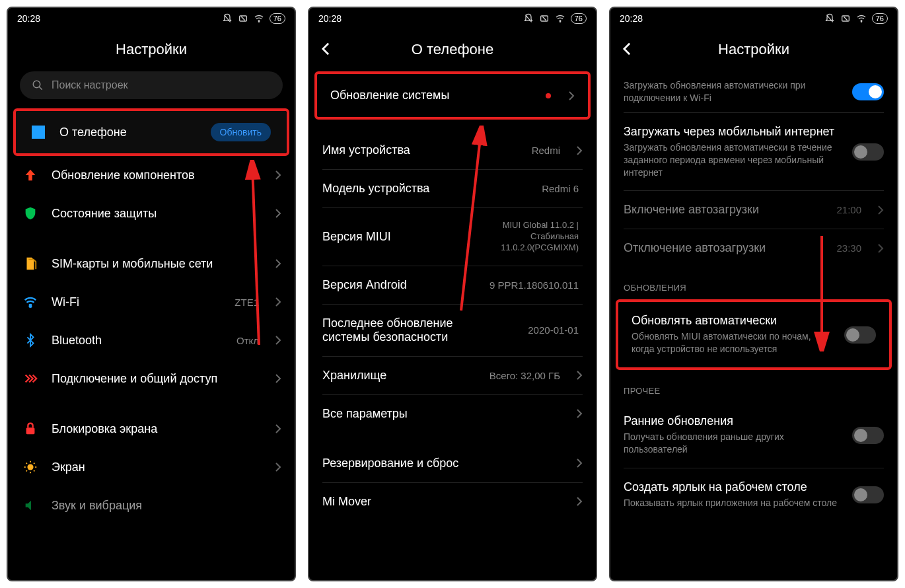  I want to click on row-system-update: Обновление системы, so click(452, 95).